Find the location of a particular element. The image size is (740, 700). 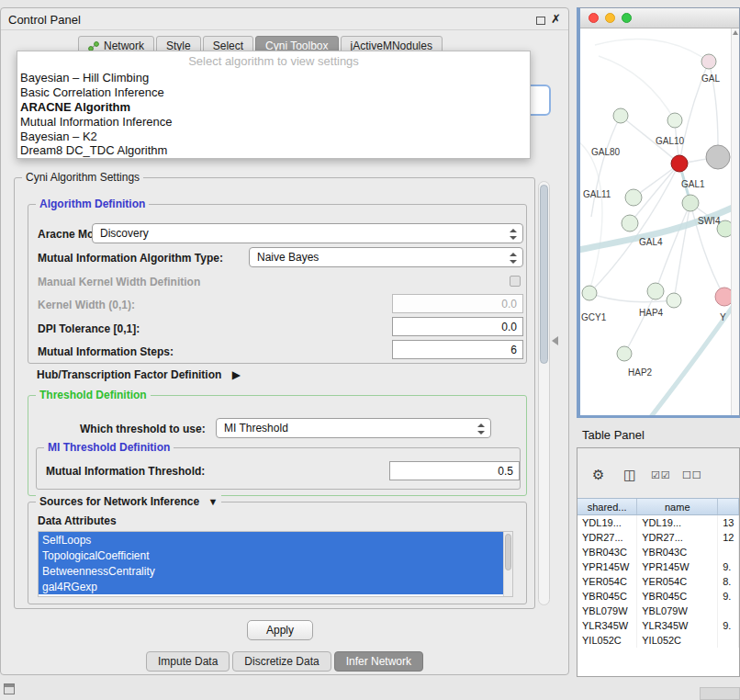

table-row: YBR043C YBR043C is located at coordinates (658, 552).